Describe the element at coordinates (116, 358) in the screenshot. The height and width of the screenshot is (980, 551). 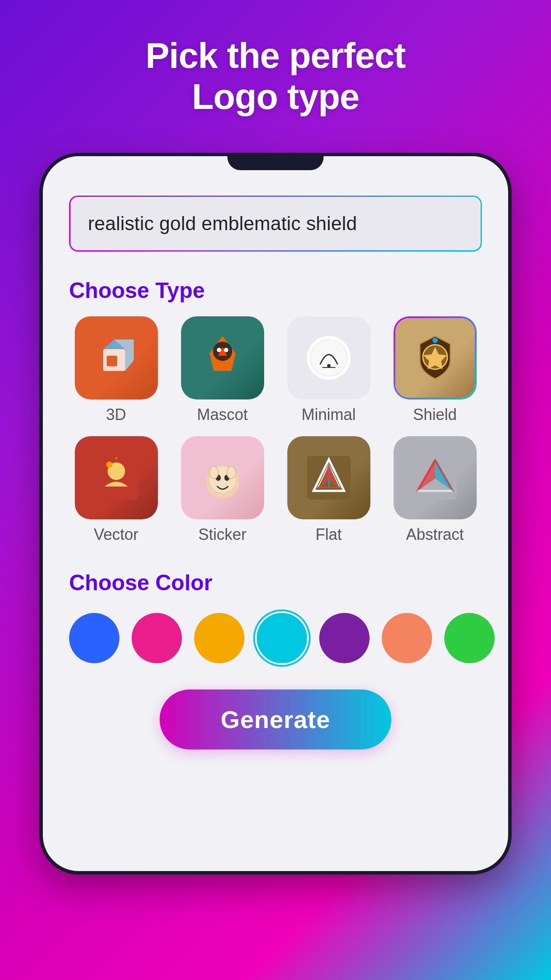
I see `type-icon-wrap-3d` at that location.